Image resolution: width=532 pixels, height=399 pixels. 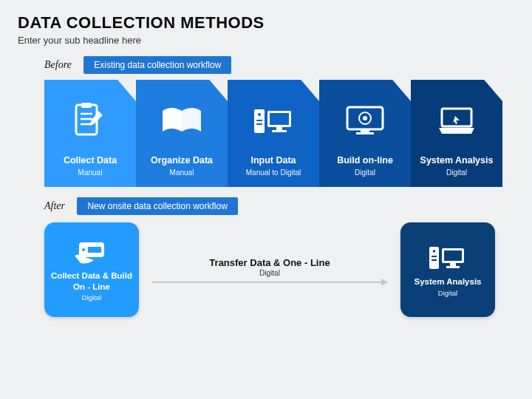 What do you see at coordinates (457, 121) in the screenshot?
I see `laptop-cursor-icon` at bounding box center [457, 121].